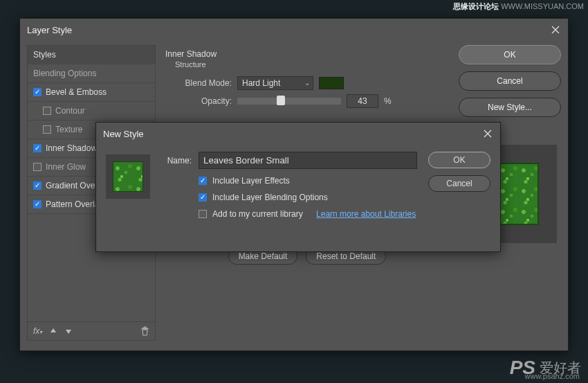 The width and height of the screenshot is (588, 383). I want to click on move-up-icon, so click(53, 331).